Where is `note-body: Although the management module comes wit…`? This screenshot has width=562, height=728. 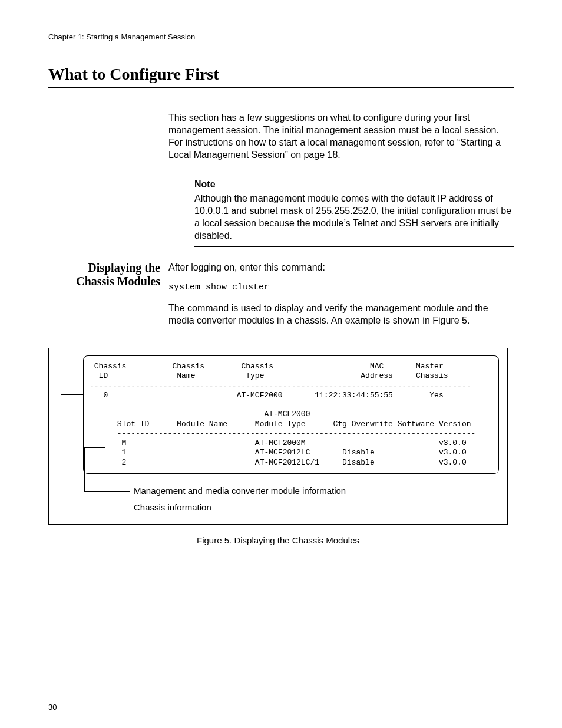 note-body: Although the management module comes wit… is located at coordinates (354, 217).